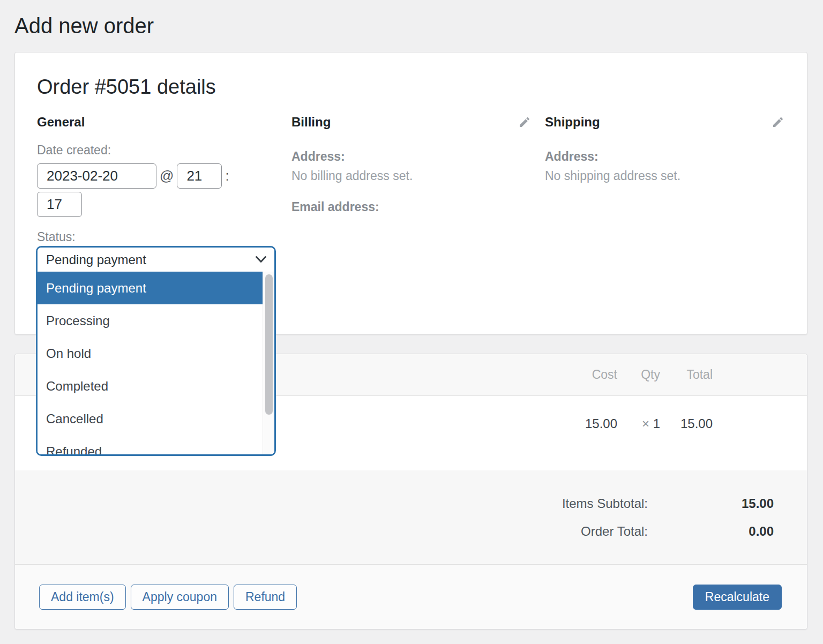 Image resolution: width=823 pixels, height=644 pixels. What do you see at coordinates (412, 156) in the screenshot?
I see `billing-address-label: Address:` at bounding box center [412, 156].